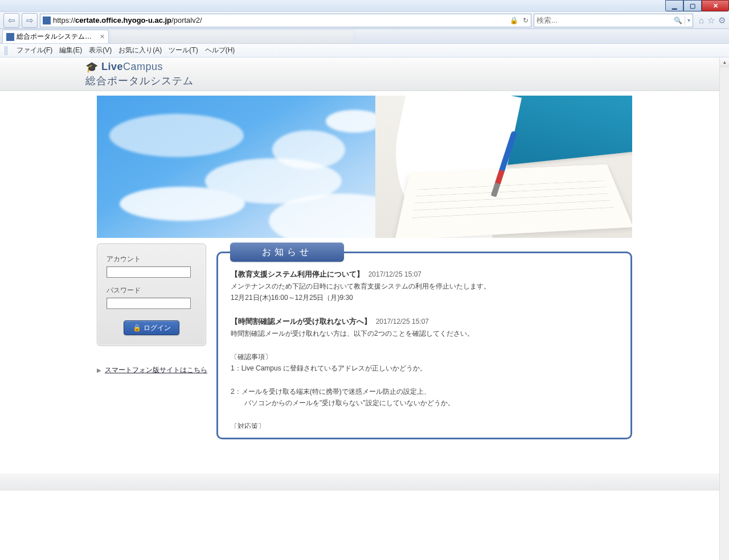 The height and width of the screenshot is (560, 729). What do you see at coordinates (132, 67) in the screenshot?
I see `brand-name: LiveCampus` at bounding box center [132, 67].